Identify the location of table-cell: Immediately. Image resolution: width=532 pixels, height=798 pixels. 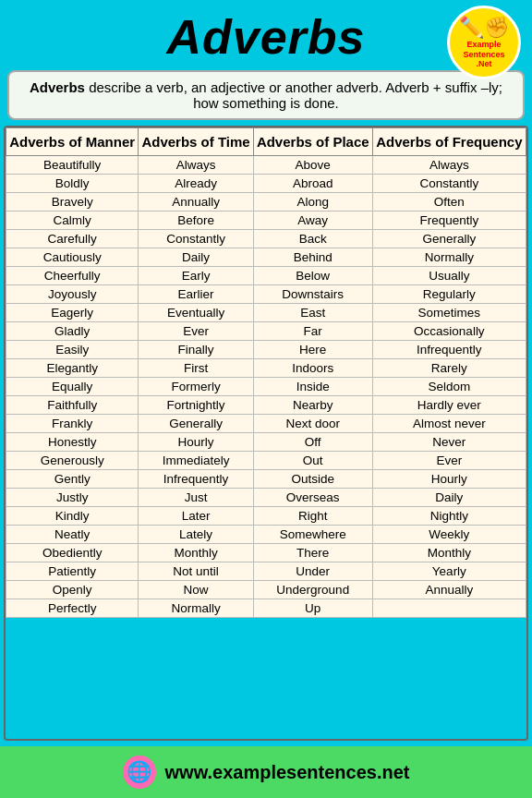
(196, 461).